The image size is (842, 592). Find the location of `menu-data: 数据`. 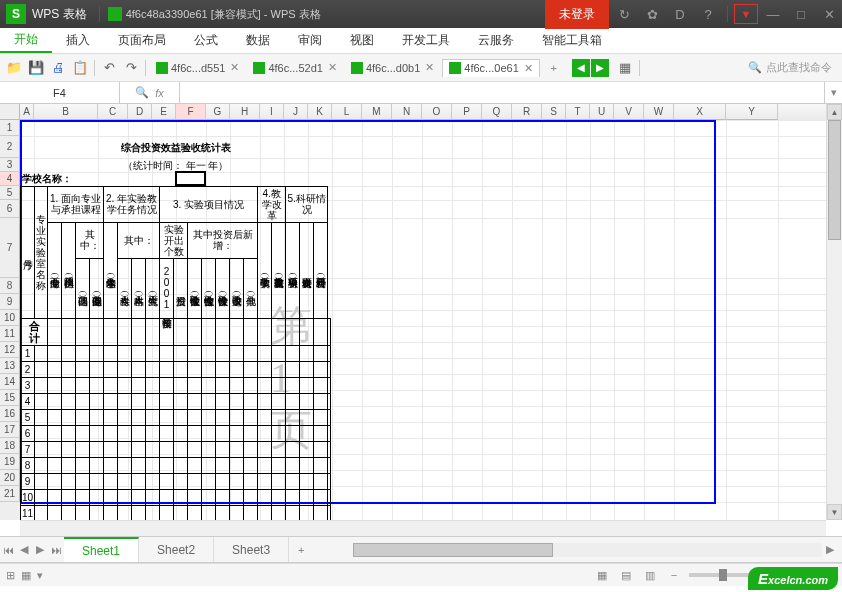

menu-data: 数据 is located at coordinates (258, 40).